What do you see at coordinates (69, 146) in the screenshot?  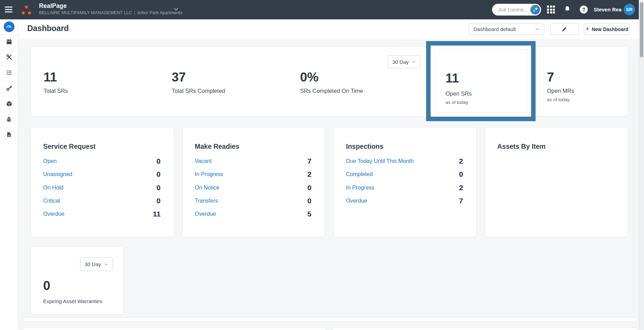 I see `card-title: Service Request` at bounding box center [69, 146].